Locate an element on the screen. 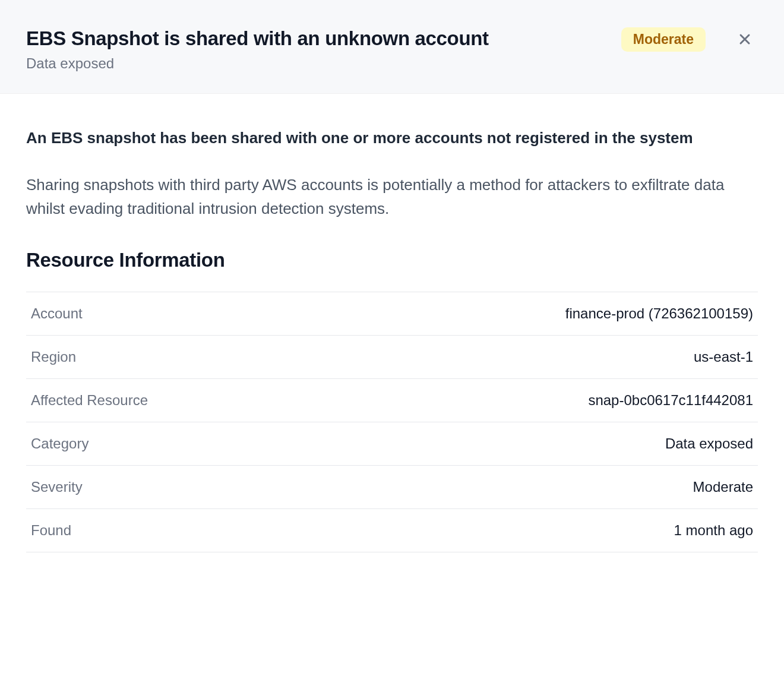 This screenshot has height=692, width=784. row-label: Affected Resource is located at coordinates (89, 400).